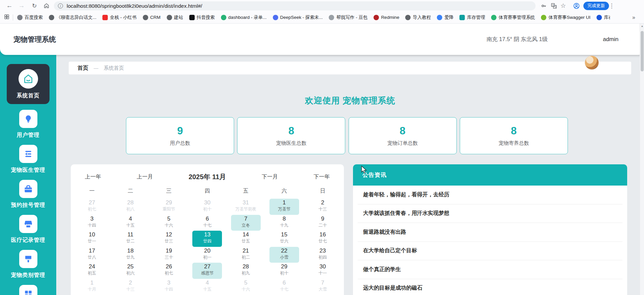 The height and width of the screenshot is (295, 644). What do you see at coordinates (246, 207) in the screenshot?
I see `calendar-day: 31 万圣节前夜` at bounding box center [246, 207].